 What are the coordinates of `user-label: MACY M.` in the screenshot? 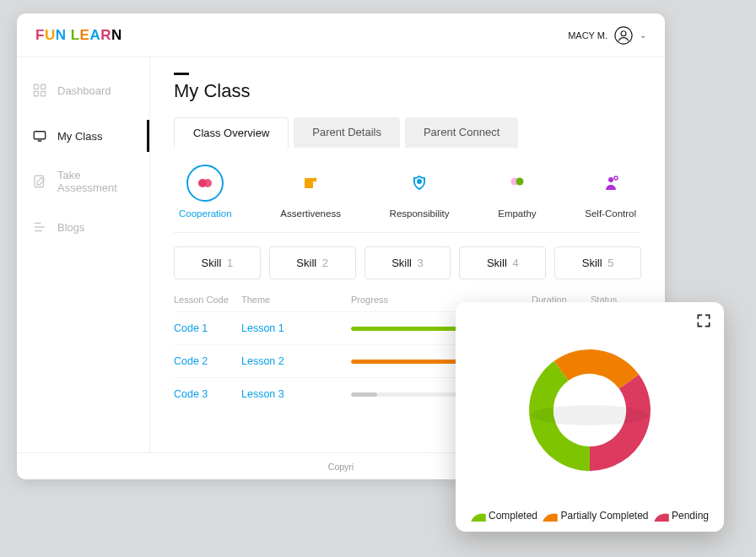 It's located at (587, 35).